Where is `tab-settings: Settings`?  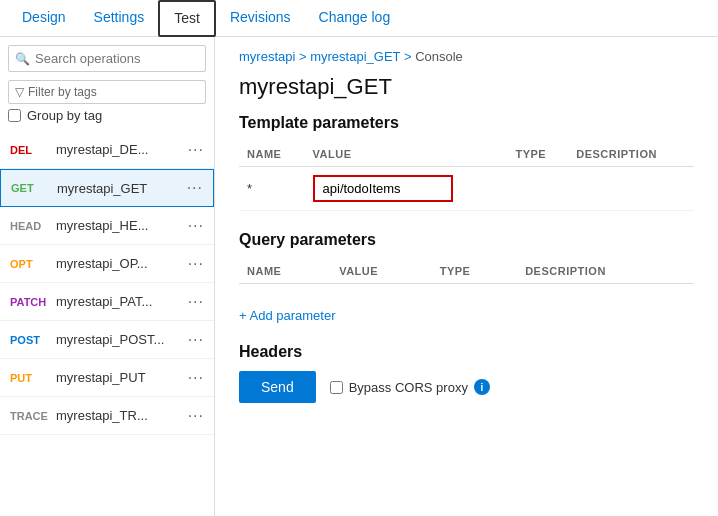 tab-settings: Settings is located at coordinates (120, 18).